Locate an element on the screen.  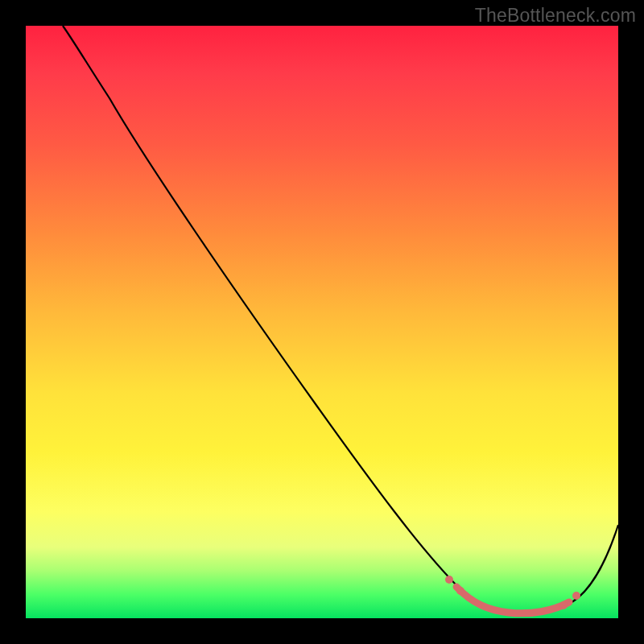
watermark-text: TheBottleneck.com is located at coordinates (555, 16).